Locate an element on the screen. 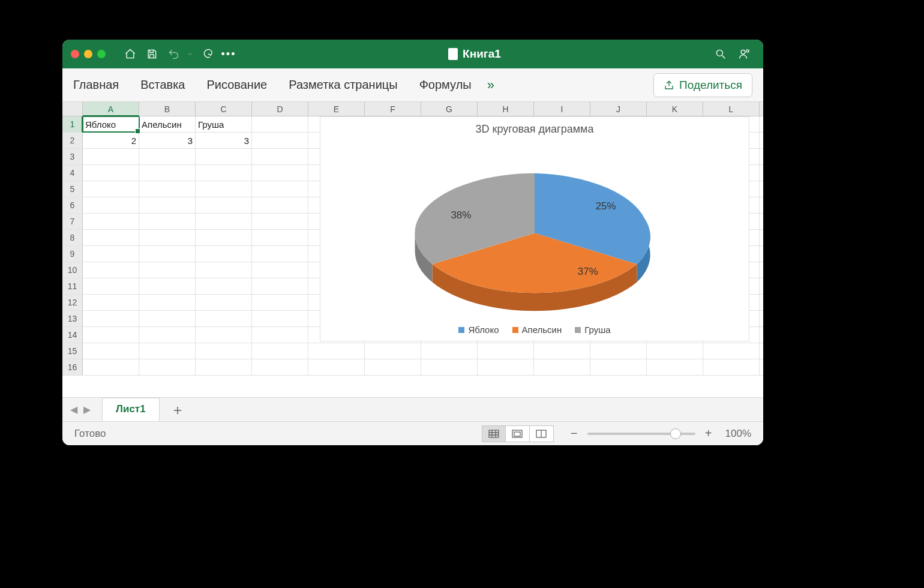 The height and width of the screenshot is (588, 924). tab-draw: Рисование is located at coordinates (236, 85).